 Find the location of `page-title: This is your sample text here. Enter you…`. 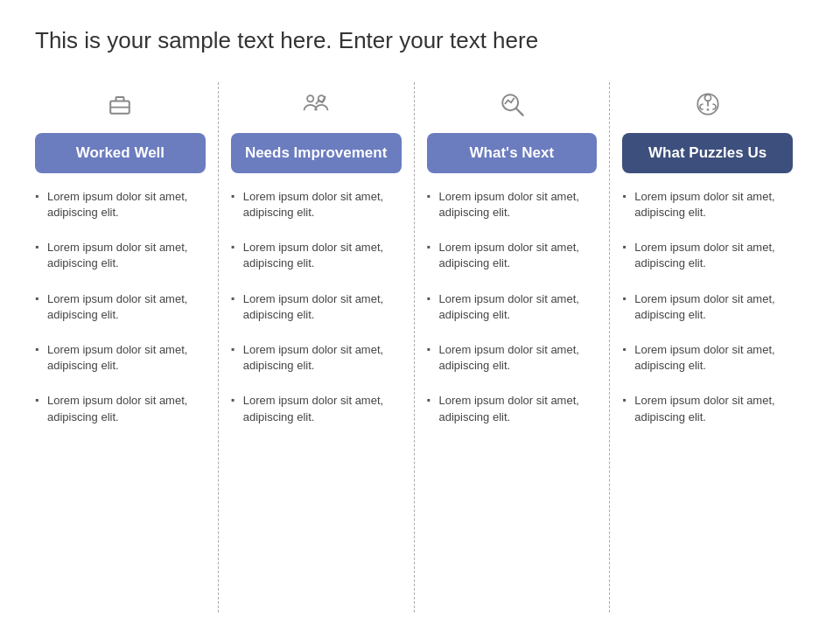

page-title: This is your sample text here. Enter you… is located at coordinates (420, 41).